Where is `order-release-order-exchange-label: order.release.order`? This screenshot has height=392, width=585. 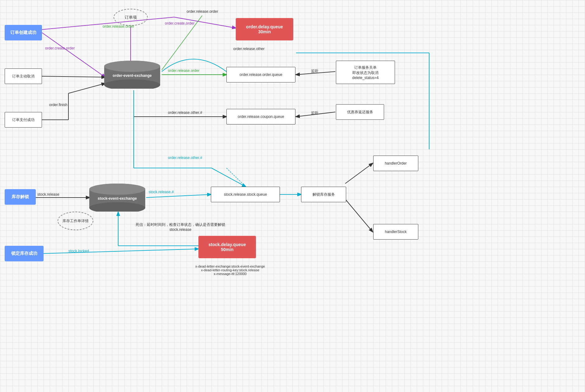 order-release-order-exchange-label: order.release.order is located at coordinates (183, 71).